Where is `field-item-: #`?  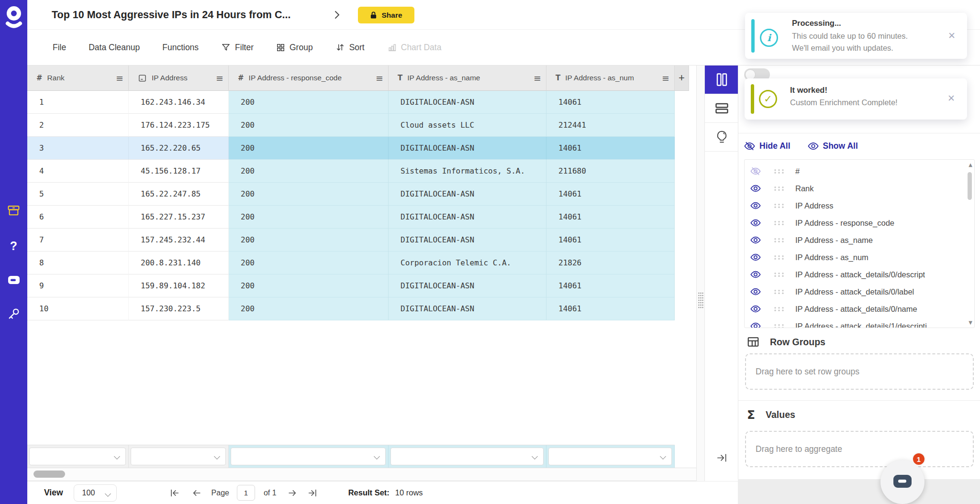 field-item-: # is located at coordinates (859, 171).